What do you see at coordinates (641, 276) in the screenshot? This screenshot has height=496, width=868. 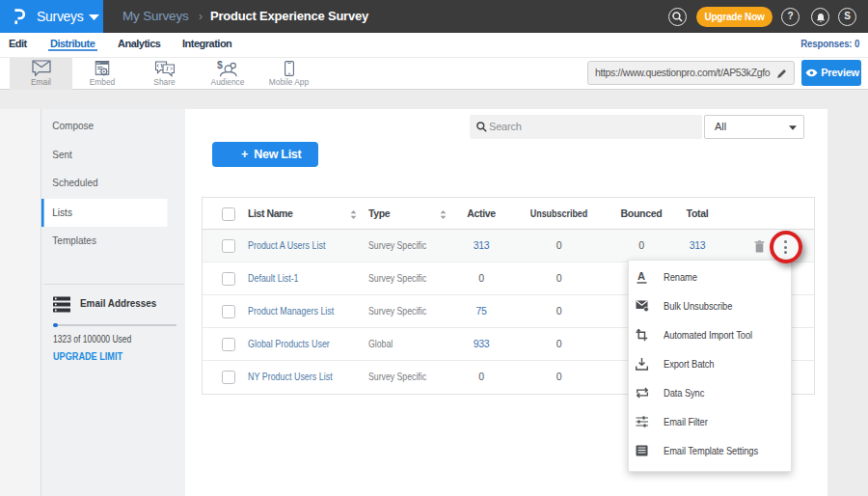 I see `svg-text: A` at bounding box center [641, 276].